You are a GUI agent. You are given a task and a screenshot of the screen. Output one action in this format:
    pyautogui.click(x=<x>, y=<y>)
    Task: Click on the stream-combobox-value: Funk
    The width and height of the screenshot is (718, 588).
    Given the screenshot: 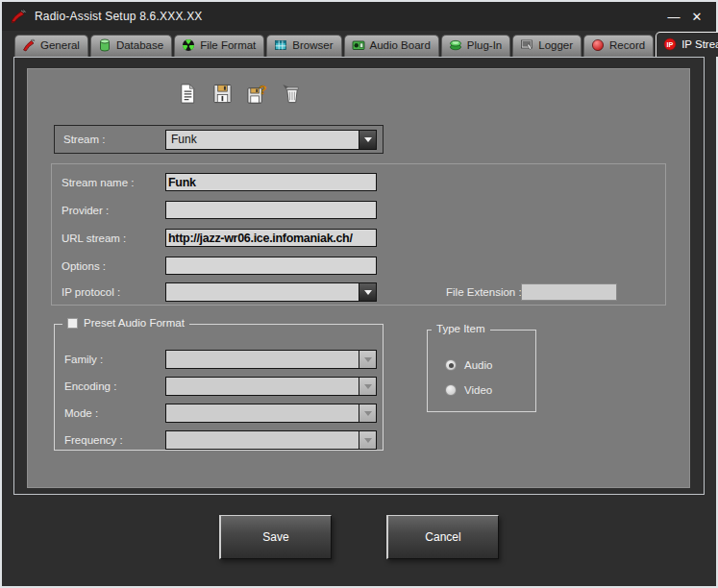 What is the action you would take?
    pyautogui.click(x=262, y=140)
    